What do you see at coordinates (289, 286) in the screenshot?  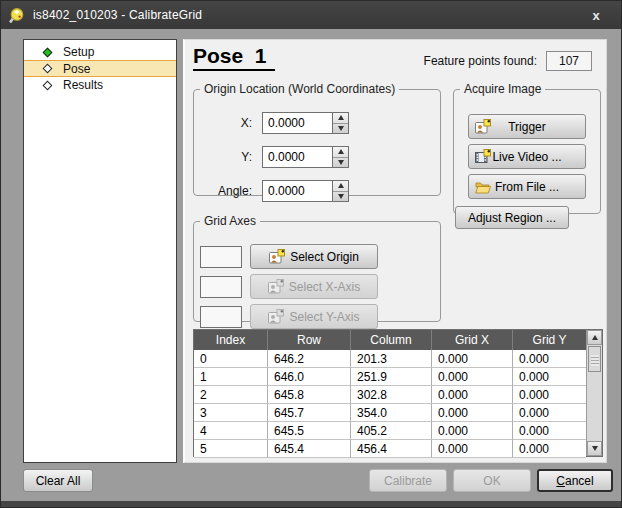 I see `select-x-axis-row: Select X-Axis` at bounding box center [289, 286].